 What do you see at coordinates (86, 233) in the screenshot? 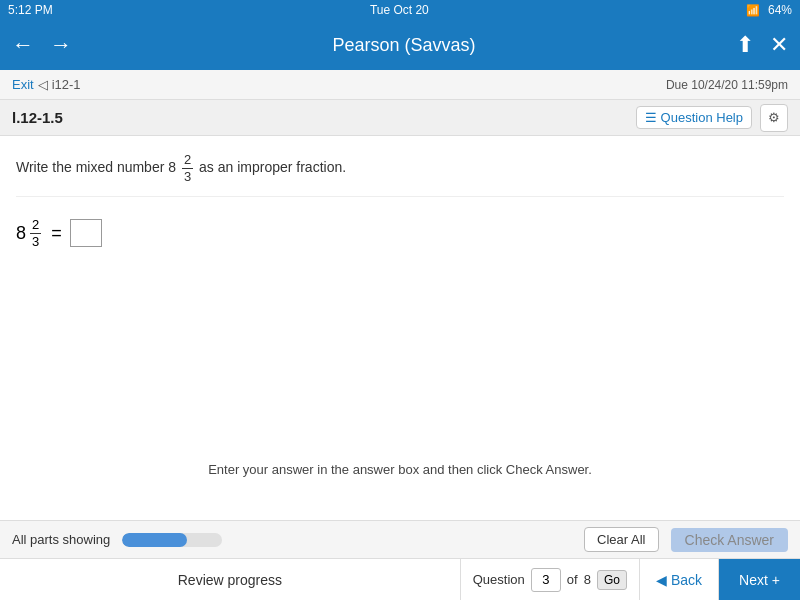
I see `answer-input` at bounding box center [86, 233].